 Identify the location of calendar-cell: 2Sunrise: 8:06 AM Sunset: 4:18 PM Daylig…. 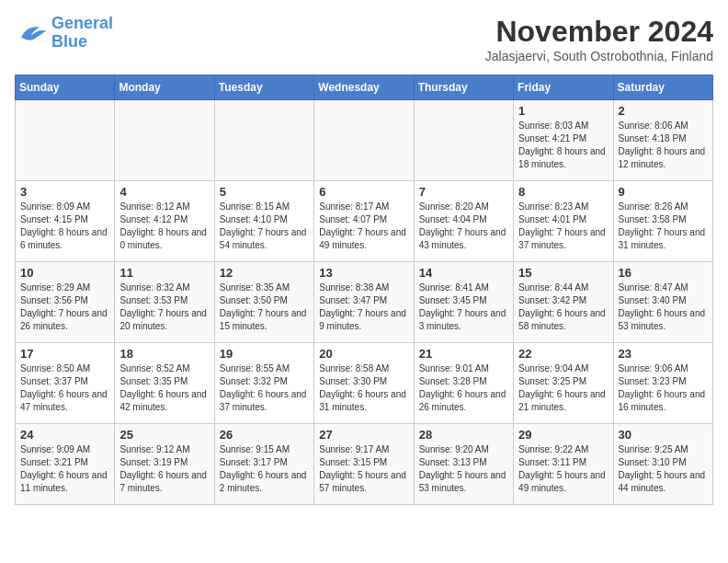
(663, 141).